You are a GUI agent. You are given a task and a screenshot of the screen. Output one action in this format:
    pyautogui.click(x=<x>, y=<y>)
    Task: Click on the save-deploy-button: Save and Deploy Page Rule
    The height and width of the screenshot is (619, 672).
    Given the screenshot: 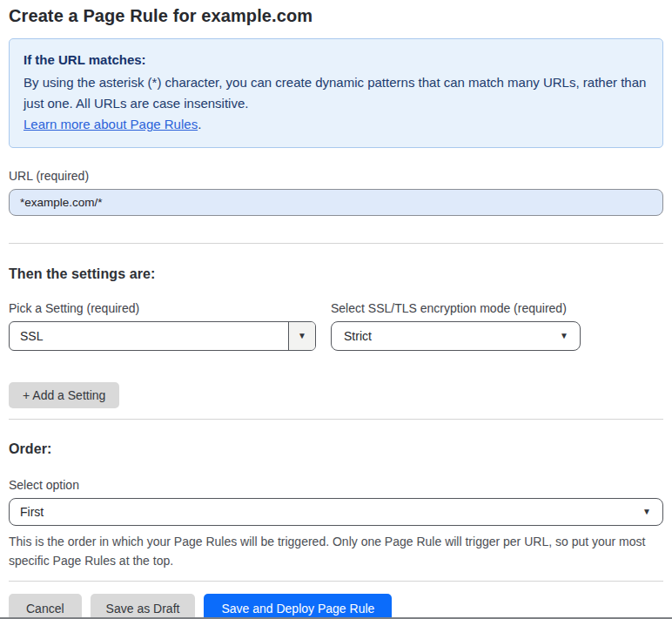 What is the action you would take?
    pyautogui.click(x=298, y=606)
    